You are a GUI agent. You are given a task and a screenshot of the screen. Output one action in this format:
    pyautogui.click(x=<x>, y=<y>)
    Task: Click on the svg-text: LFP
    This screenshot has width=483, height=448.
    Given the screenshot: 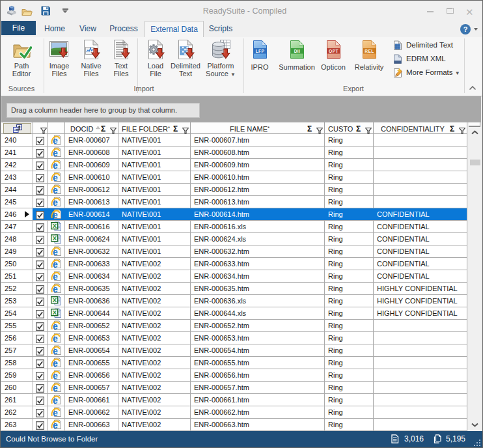 What is the action you would take?
    pyautogui.click(x=260, y=51)
    